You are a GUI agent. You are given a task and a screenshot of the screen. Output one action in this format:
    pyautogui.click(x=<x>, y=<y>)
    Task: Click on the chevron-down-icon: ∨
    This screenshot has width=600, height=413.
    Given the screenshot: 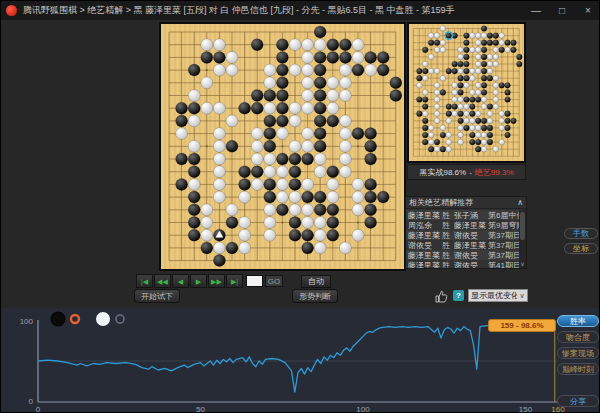 What is the action you would take?
    pyautogui.click(x=522, y=296)
    